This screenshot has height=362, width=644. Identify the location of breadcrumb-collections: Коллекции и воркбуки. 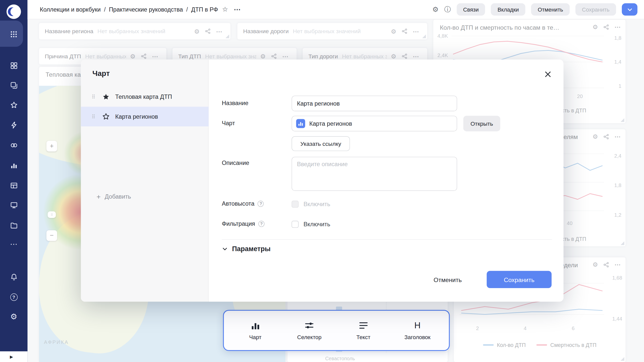
(70, 9).